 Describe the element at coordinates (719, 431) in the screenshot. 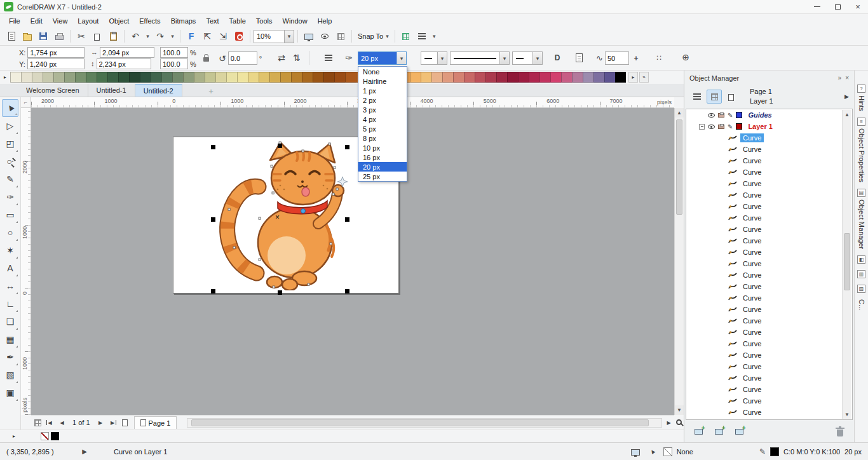

I see `new-master-layer-all-pages-button` at that location.